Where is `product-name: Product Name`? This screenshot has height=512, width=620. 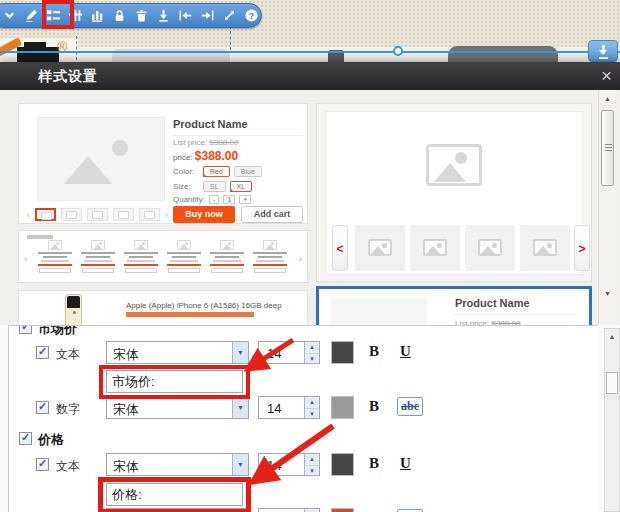
product-name: Product Name is located at coordinates (238, 127).